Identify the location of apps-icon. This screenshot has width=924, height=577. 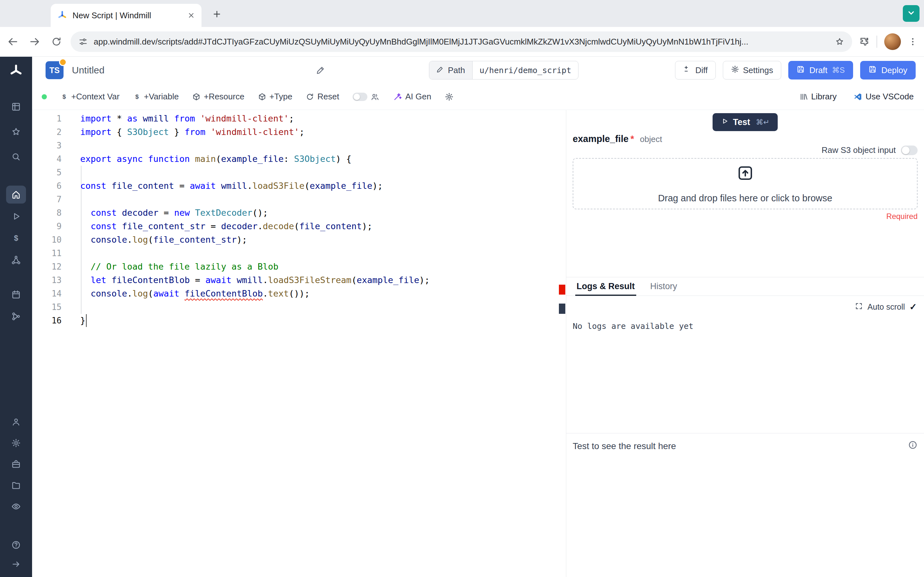
(16, 107).